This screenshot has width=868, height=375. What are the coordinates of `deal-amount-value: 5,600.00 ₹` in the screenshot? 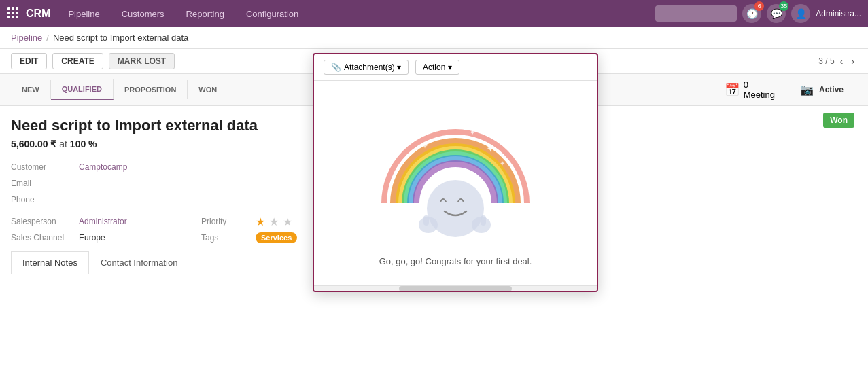 It's located at (34, 144).